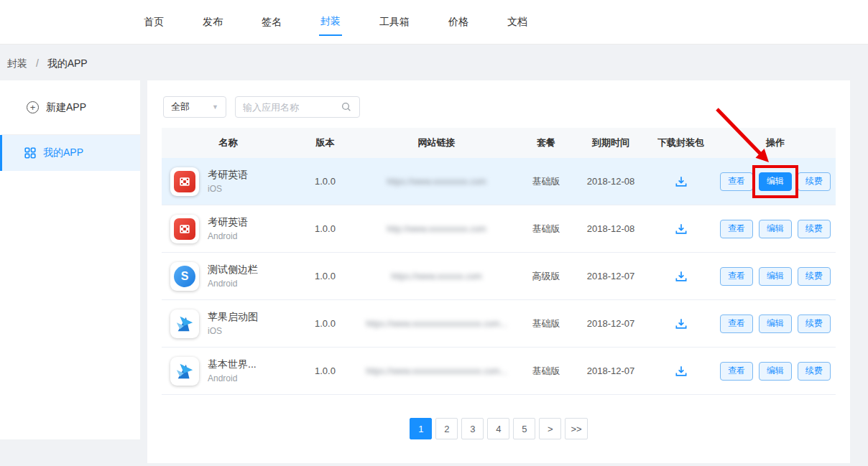  Describe the element at coordinates (232, 365) in the screenshot. I see `app-name: 基本世界...` at that location.